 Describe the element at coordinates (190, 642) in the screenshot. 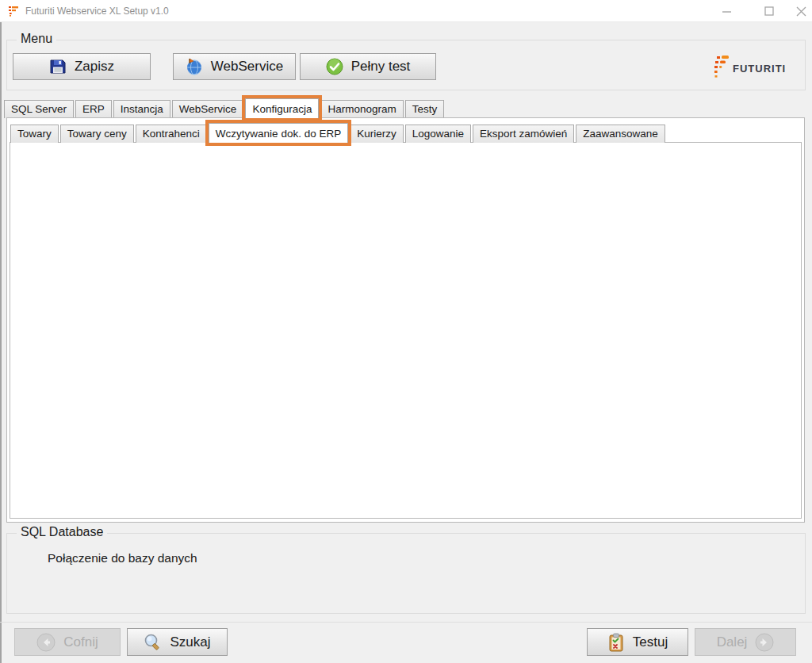

I see `search-button-label: Szukaj` at that location.